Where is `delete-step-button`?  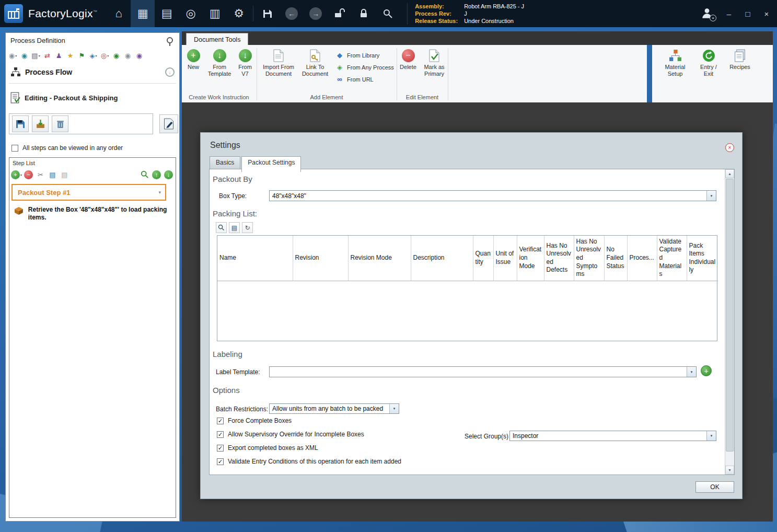
delete-step-button is located at coordinates (60, 124).